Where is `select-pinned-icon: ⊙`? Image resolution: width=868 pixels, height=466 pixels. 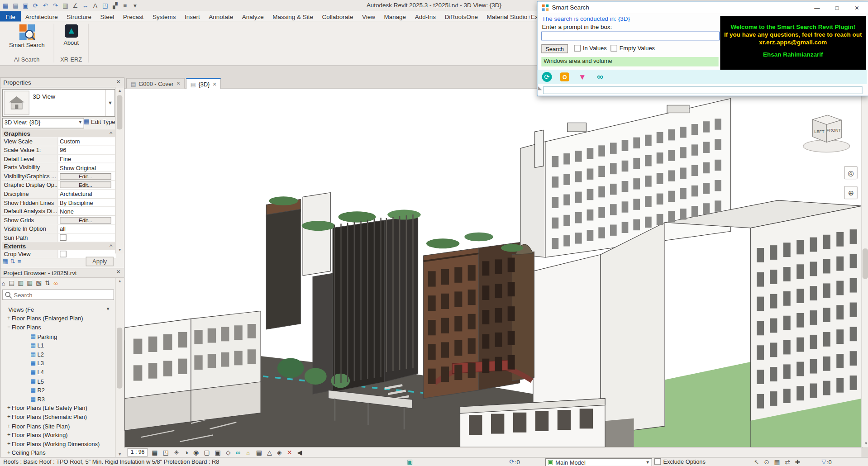 select-pinned-icon: ⊙ is located at coordinates (767, 462).